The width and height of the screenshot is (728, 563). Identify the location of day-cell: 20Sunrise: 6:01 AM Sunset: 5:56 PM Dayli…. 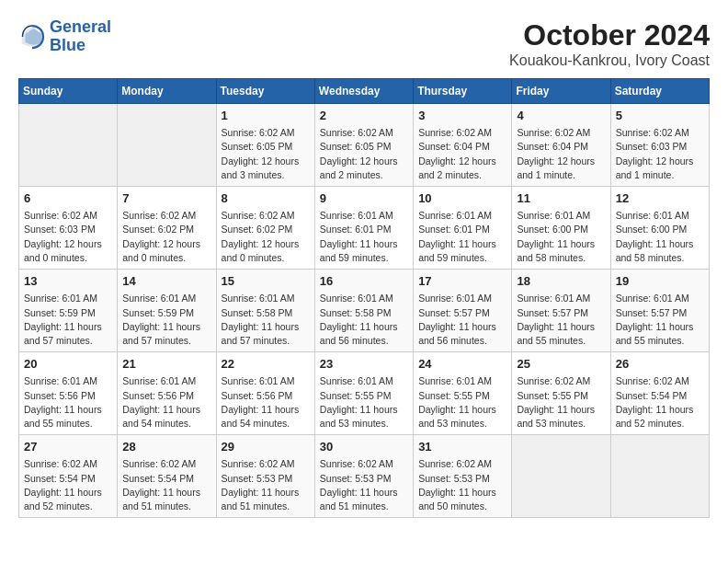
(68, 394).